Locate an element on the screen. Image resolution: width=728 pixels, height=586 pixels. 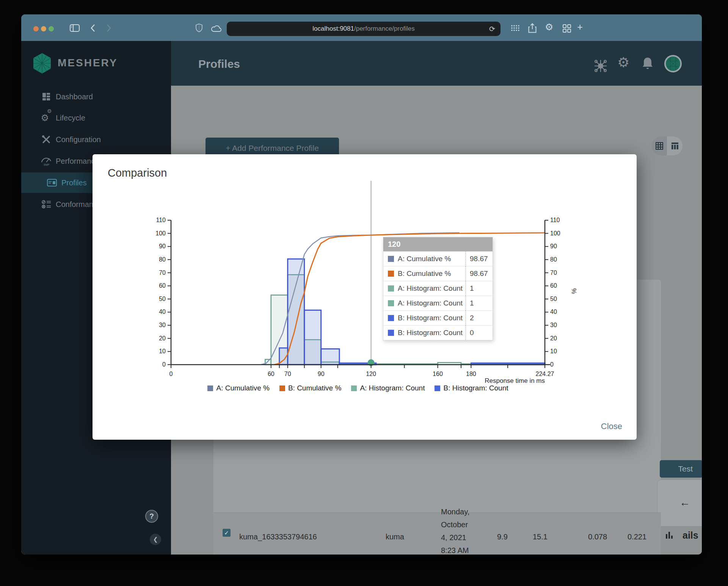
sidebar-item-label: Configuration is located at coordinates (78, 139).